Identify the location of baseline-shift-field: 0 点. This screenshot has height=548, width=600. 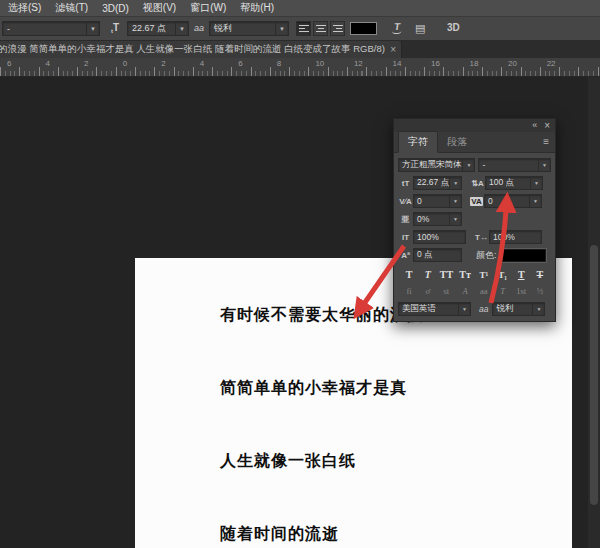
(438, 255).